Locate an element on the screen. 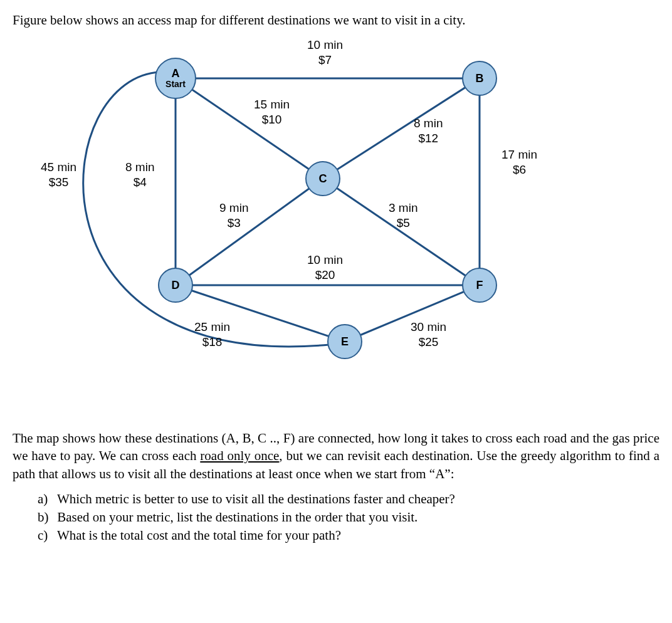  label-AD-cost: $4 is located at coordinates (140, 182).